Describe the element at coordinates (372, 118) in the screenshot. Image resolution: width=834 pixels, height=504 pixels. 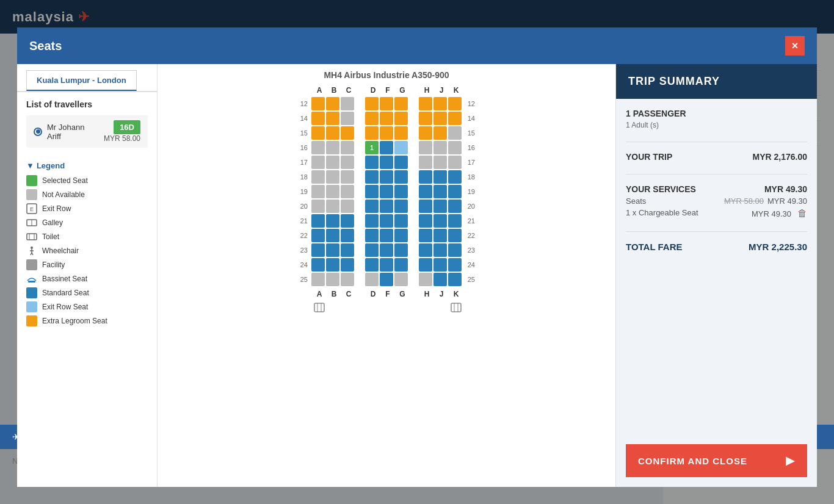
I see `seat-14D` at that location.